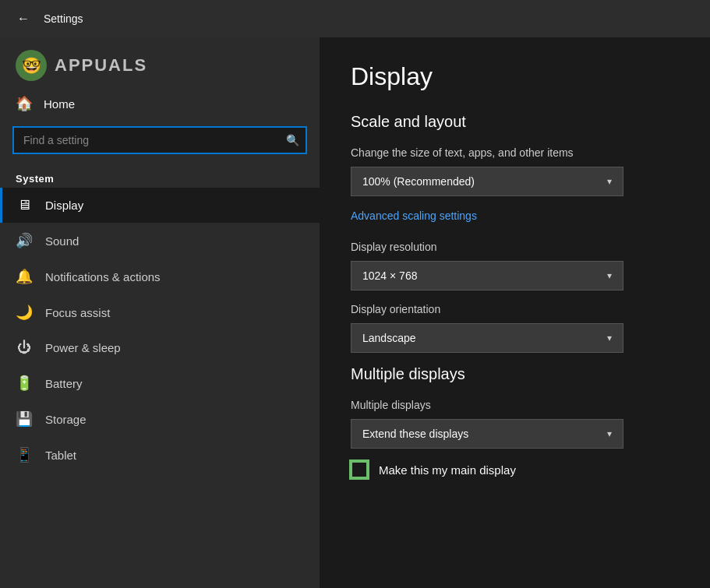 The width and height of the screenshot is (710, 588). What do you see at coordinates (83, 347) in the screenshot?
I see `sidebar-item-power-label: Power & sleep` at bounding box center [83, 347].